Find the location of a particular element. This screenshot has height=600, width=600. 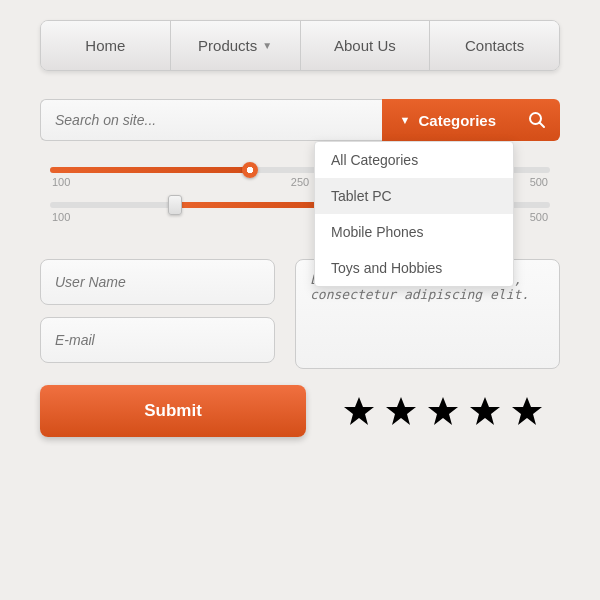

range-thumb-left is located at coordinates (175, 205).